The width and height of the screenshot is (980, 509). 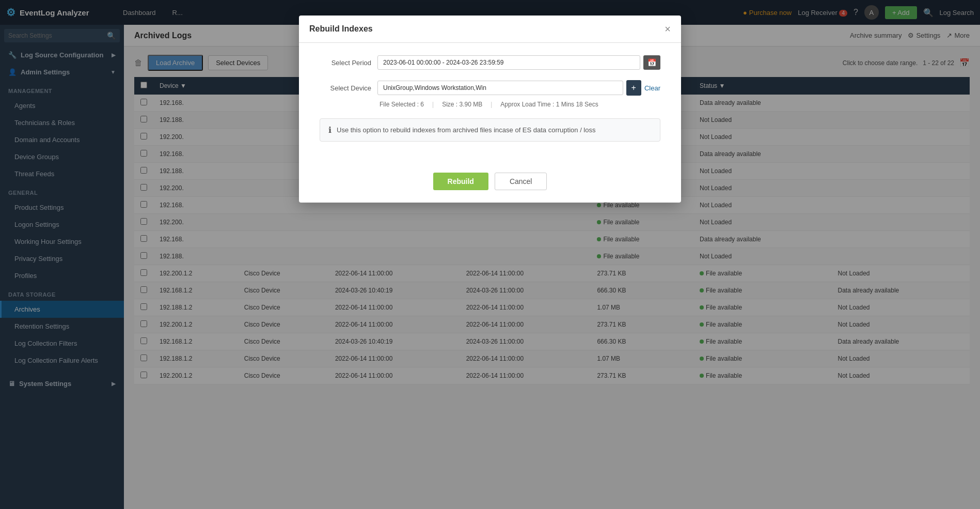 What do you see at coordinates (490, 63) in the screenshot?
I see `select-period-row: Select Period 📅` at bounding box center [490, 63].